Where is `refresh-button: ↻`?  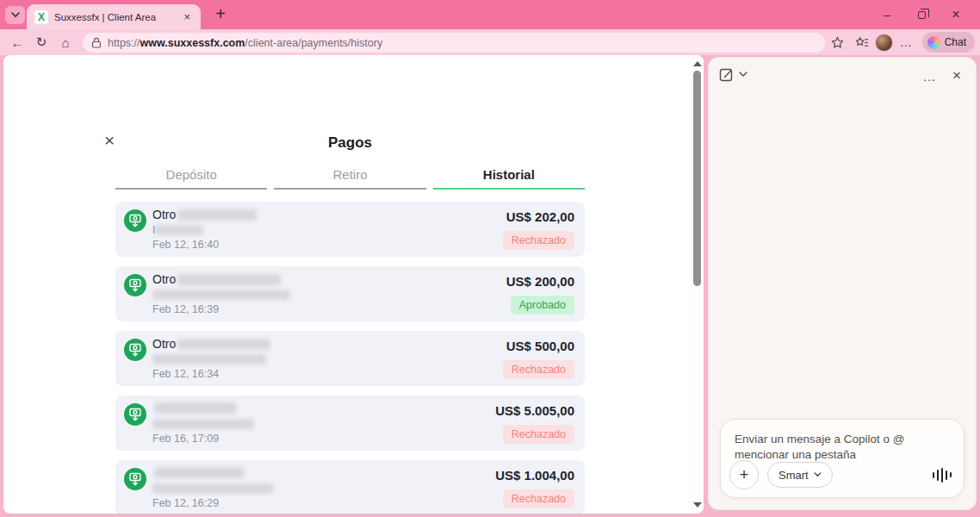 refresh-button: ↻ is located at coordinates (41, 42).